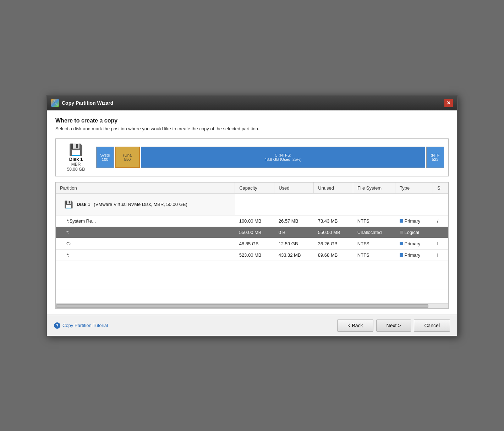 This screenshot has width=504, height=431. Describe the element at coordinates (334, 244) in the screenshot. I see `cell-unused: 36.26 GB` at that location.